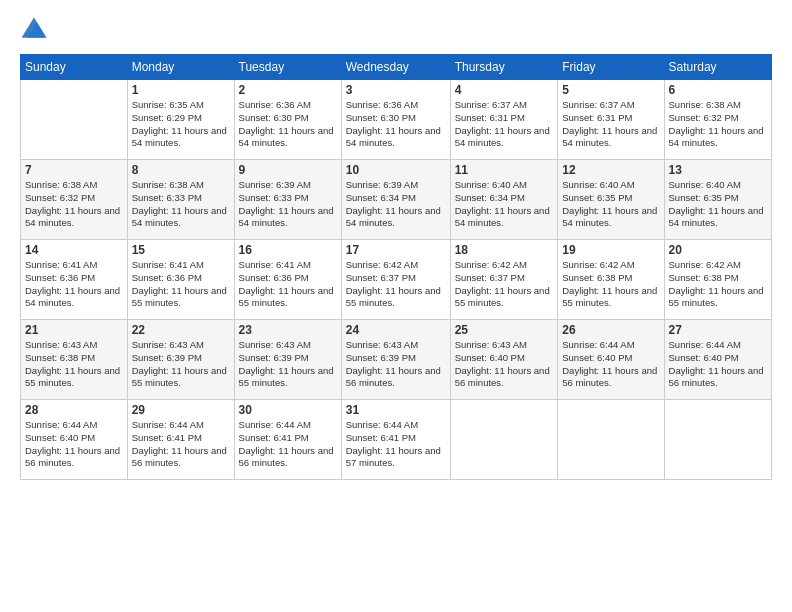  What do you see at coordinates (718, 170) in the screenshot?
I see `day-number: 13` at bounding box center [718, 170].